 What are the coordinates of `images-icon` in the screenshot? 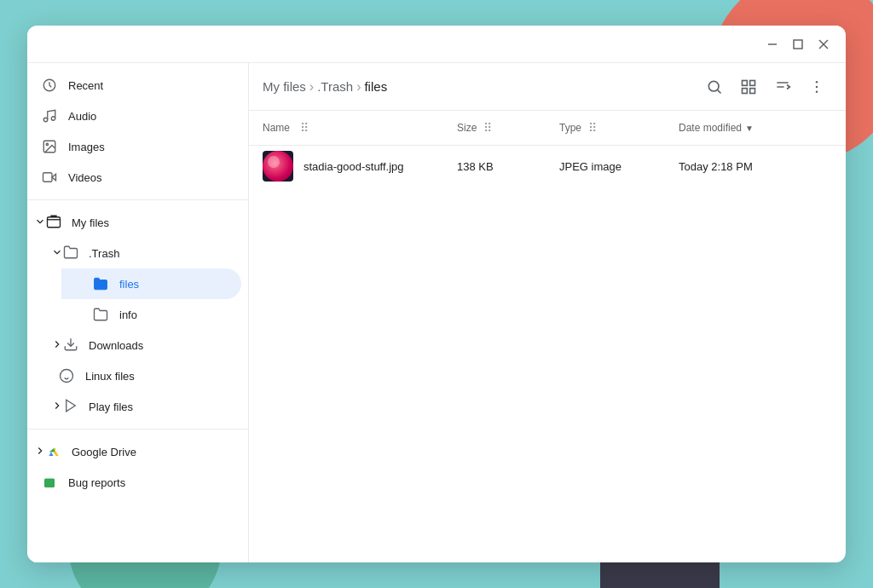 It's located at (49, 147).